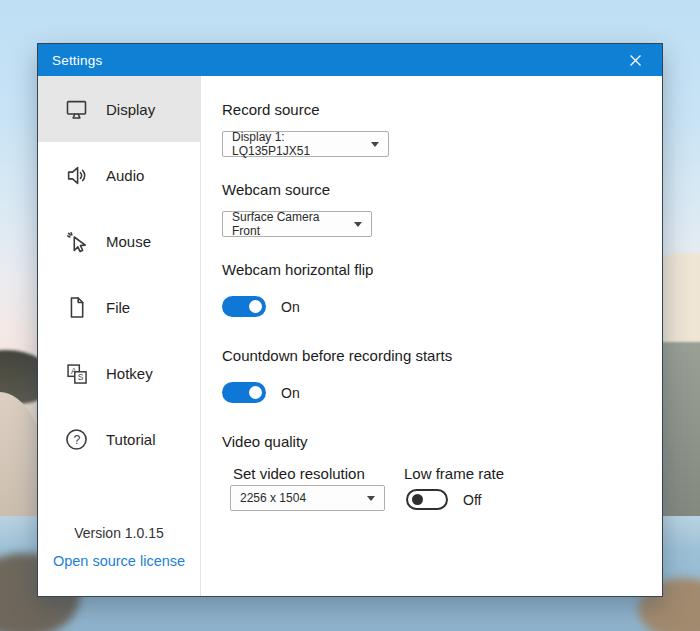 The image size is (700, 631). What do you see at coordinates (308, 498) in the screenshot?
I see `video-resolution-dropdown: 2256 x 1504` at bounding box center [308, 498].